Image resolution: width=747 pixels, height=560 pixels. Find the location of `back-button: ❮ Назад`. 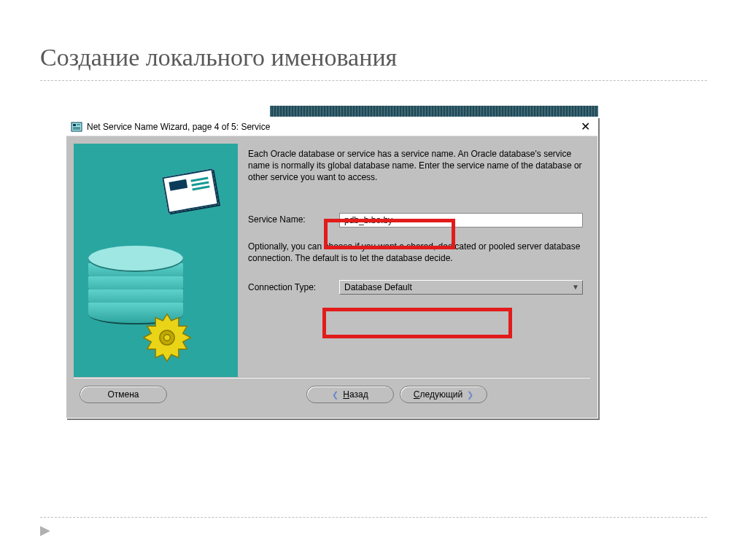

back-button: ❮ Назад is located at coordinates (350, 394).